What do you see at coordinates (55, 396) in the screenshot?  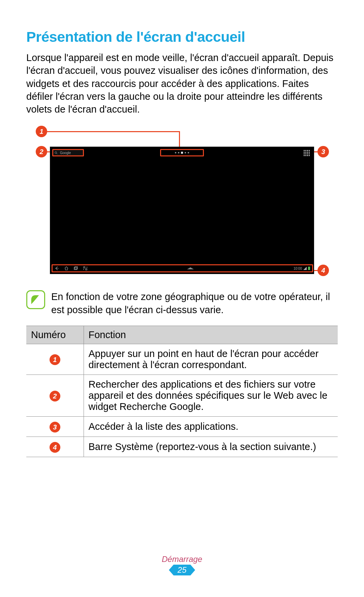 I see `row-number-badge: 2` at bounding box center [55, 396].